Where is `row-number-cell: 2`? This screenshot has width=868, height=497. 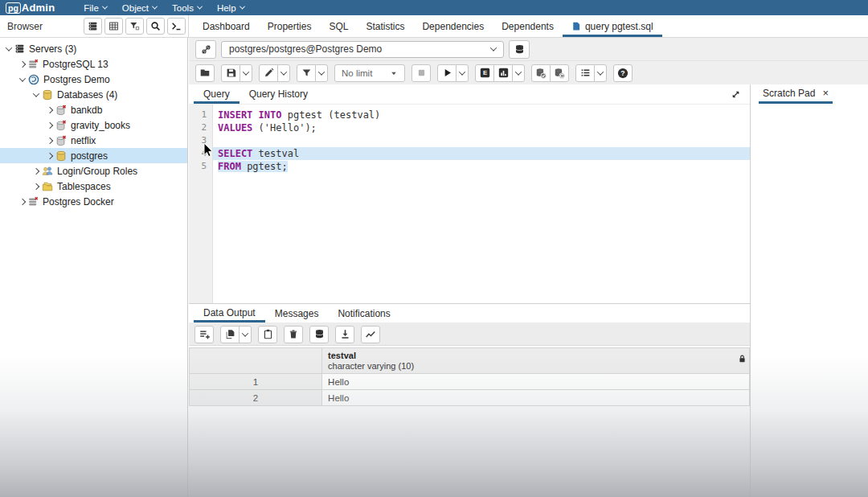 row-number-cell: 2 is located at coordinates (256, 398).